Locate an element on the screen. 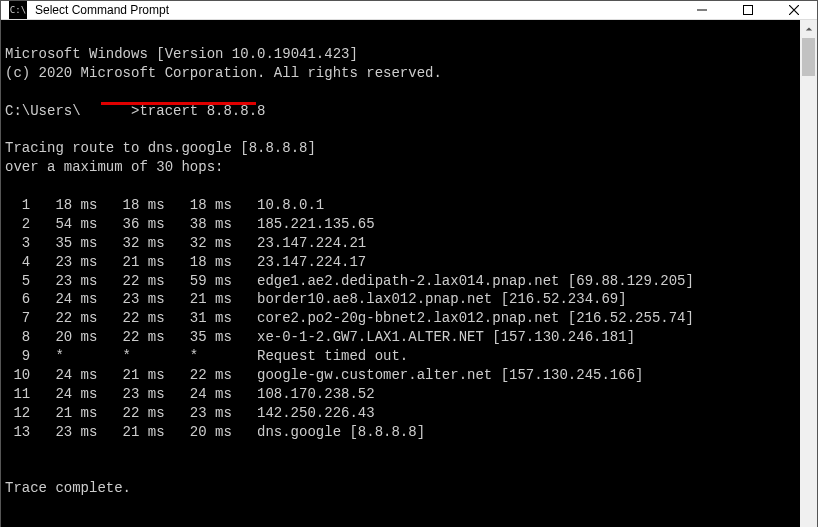 Image resolution: width=818 pixels, height=527 pixels. hop-time-1: * is located at coordinates (64, 356).